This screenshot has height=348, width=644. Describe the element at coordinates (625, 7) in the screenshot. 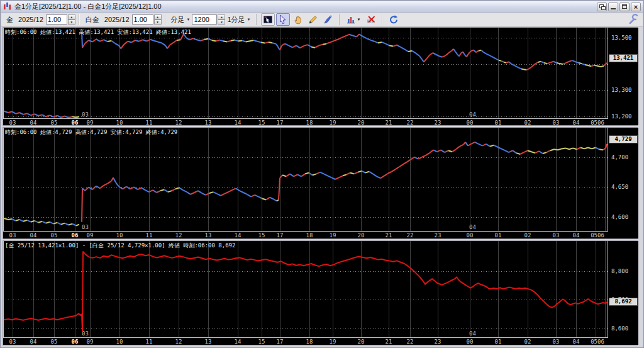

I see `maximize-button` at that location.